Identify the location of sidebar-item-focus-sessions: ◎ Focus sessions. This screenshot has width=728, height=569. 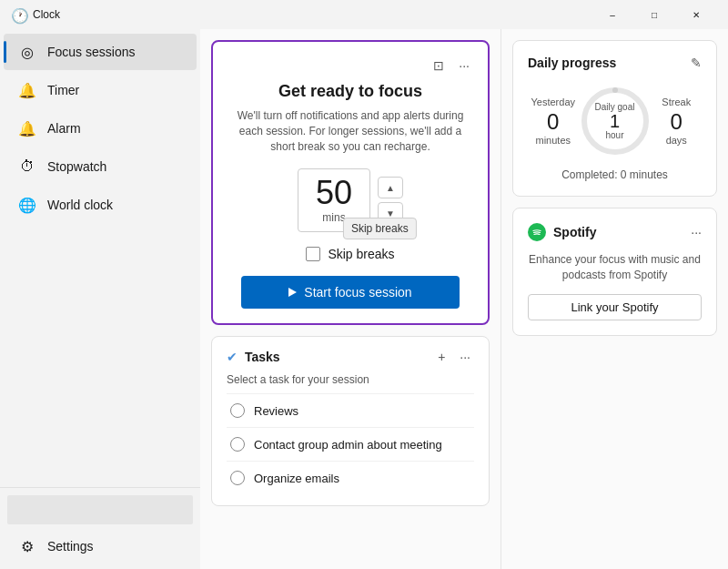
(100, 52).